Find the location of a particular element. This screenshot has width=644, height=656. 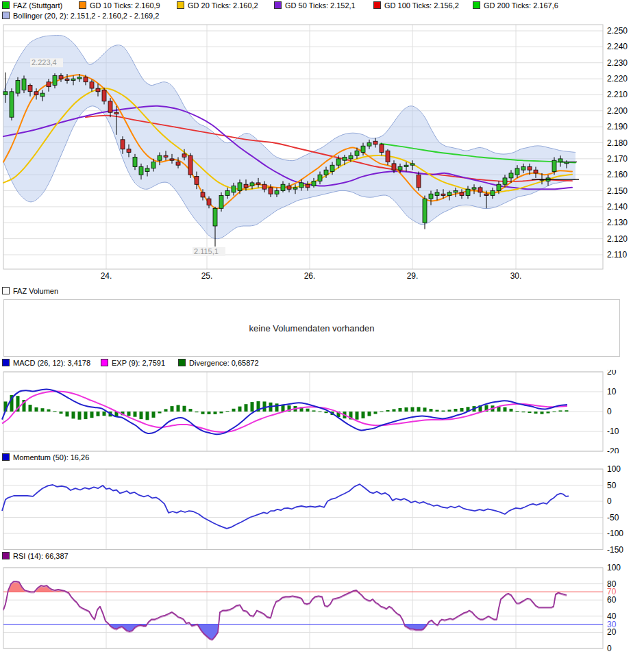

svg-text: 2.223,4 is located at coordinates (44, 62).